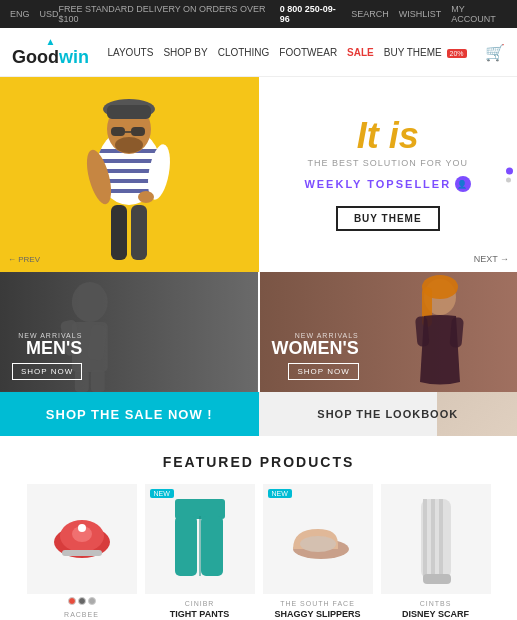 The height and width of the screenshot is (620, 517). I want to click on hero-tagline: It is, so click(388, 136).